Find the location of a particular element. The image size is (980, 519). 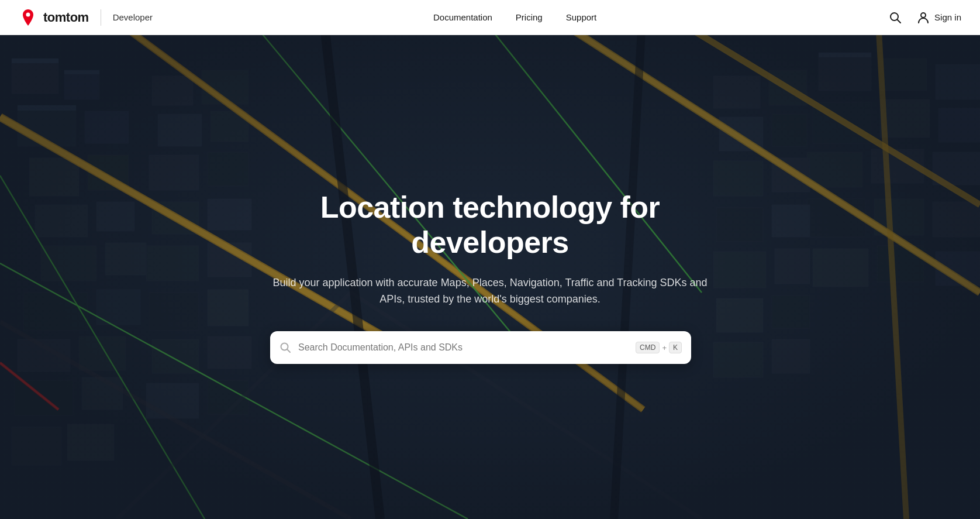

shortcut-k: K is located at coordinates (675, 348).